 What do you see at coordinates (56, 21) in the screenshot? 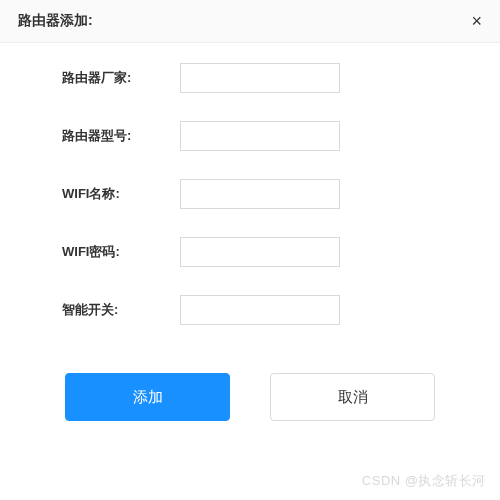
I see `dialog-title: 路由器添加:` at bounding box center [56, 21].